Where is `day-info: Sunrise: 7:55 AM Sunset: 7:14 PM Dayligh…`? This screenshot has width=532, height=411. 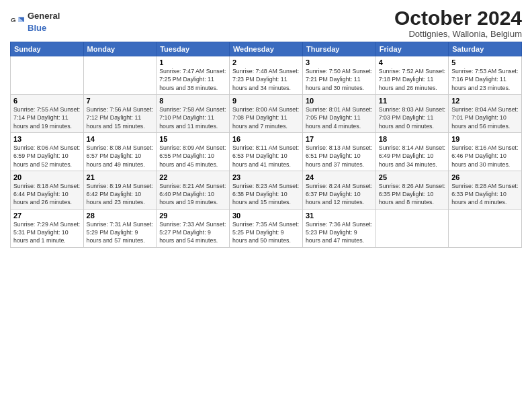 day-info: Sunrise: 7:55 AM Sunset: 7:14 PM Dayligh… is located at coordinates (47, 118).